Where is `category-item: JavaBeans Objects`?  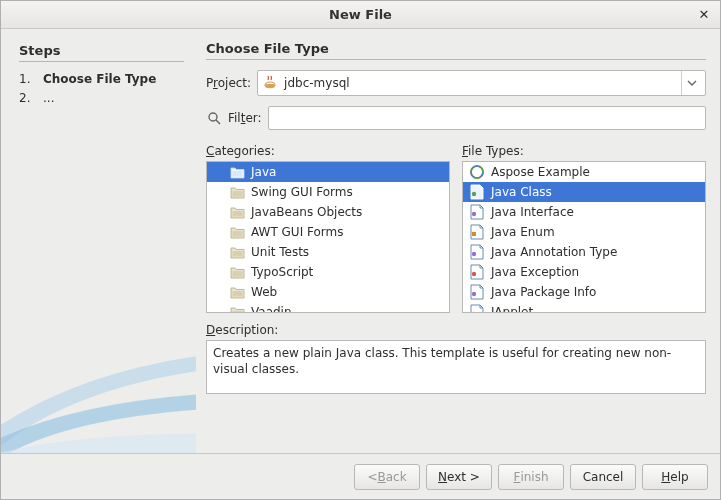
category-item: JavaBeans Objects is located at coordinates (328, 212).